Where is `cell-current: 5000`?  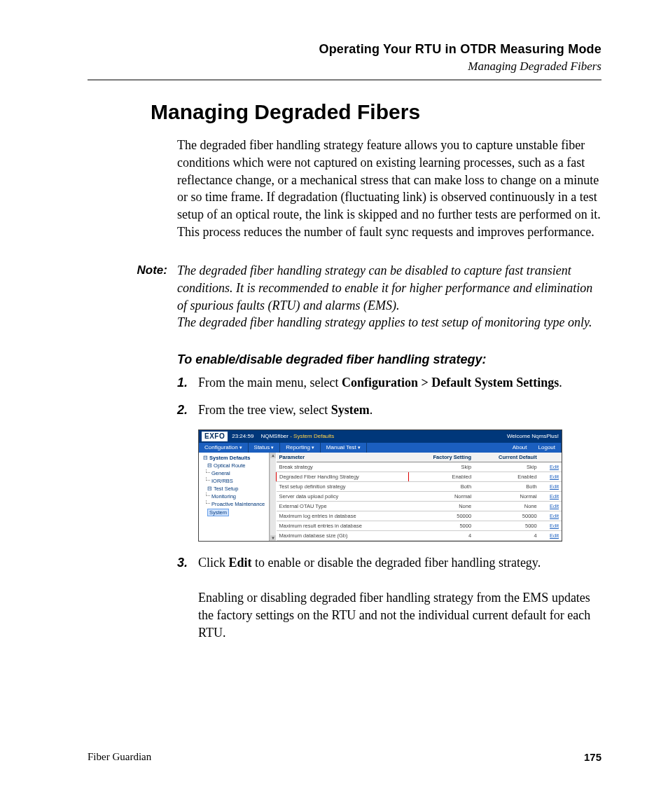 cell-current: 5000 is located at coordinates (507, 525).